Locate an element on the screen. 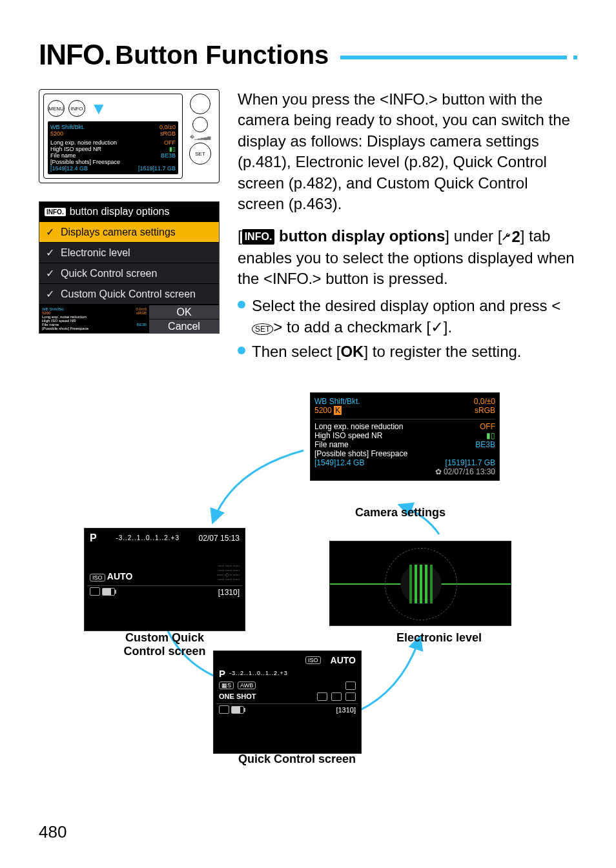 This screenshot has height=868, width=616. panel-electronic-level is located at coordinates (420, 583).